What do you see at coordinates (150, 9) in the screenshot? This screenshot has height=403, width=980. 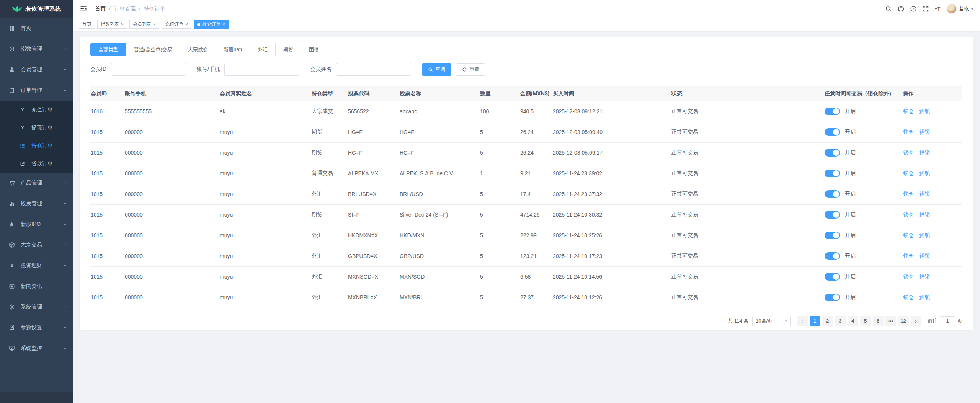 I see `breadcrumb-item: 持仓订单` at bounding box center [150, 9].